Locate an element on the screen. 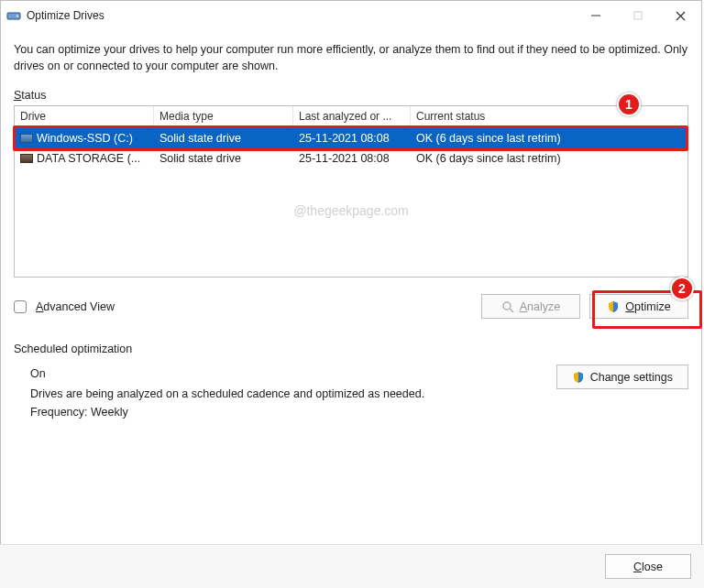 This screenshot has width=704, height=588. analyze-icon is located at coordinates (508, 307).